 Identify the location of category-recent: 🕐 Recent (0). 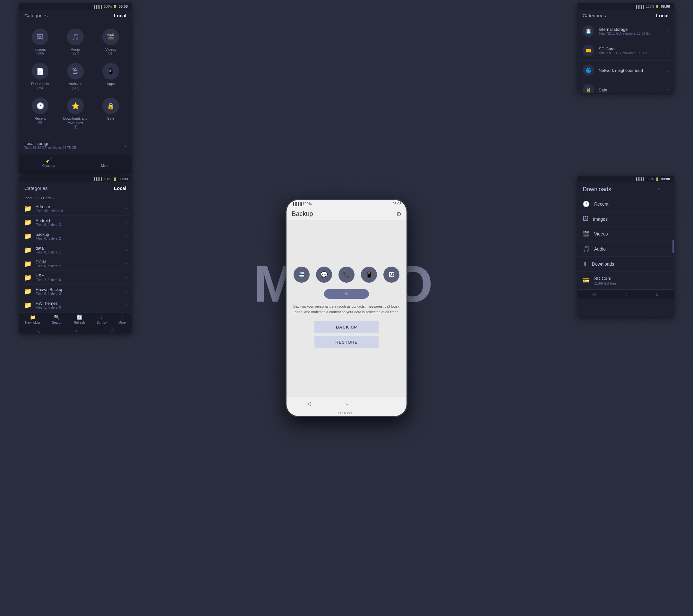
(40, 113).